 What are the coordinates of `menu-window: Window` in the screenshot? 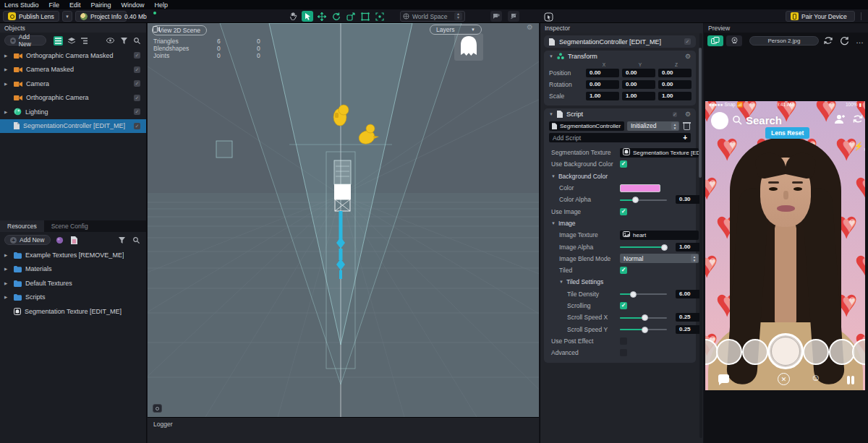 It's located at (133, 5).